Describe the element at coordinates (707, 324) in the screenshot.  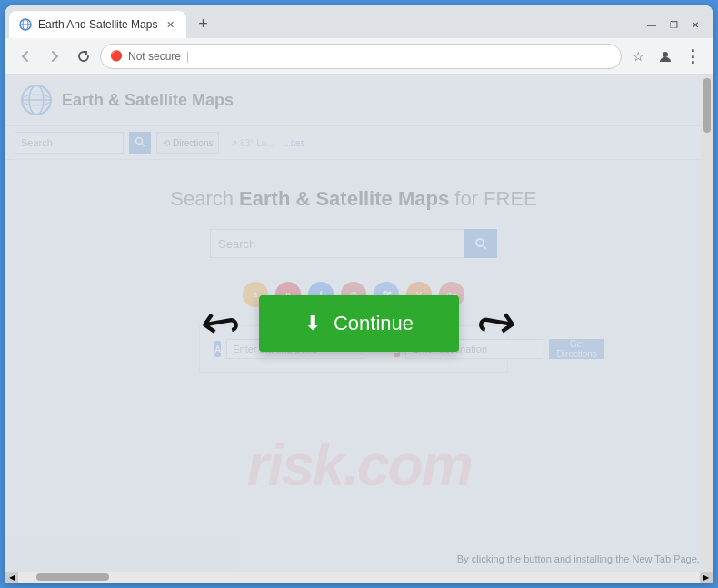
I see `vertical-scrollbar` at that location.